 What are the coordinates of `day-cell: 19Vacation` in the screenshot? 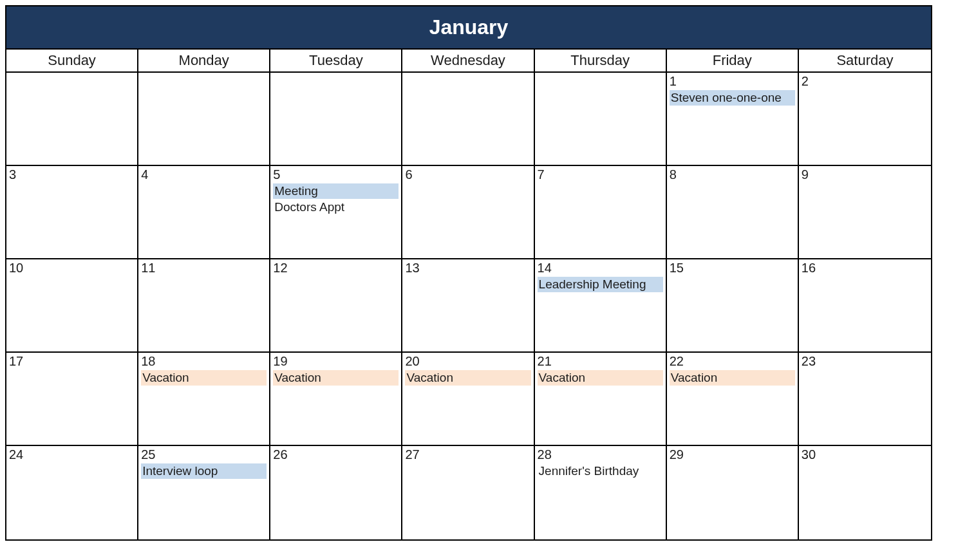 It's located at (336, 399).